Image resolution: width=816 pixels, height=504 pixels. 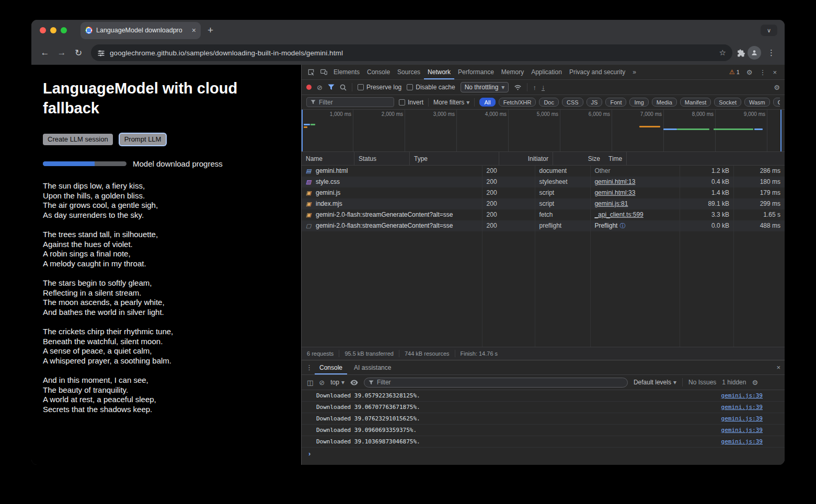 I want to click on filter-pill: Media, so click(x=664, y=102).